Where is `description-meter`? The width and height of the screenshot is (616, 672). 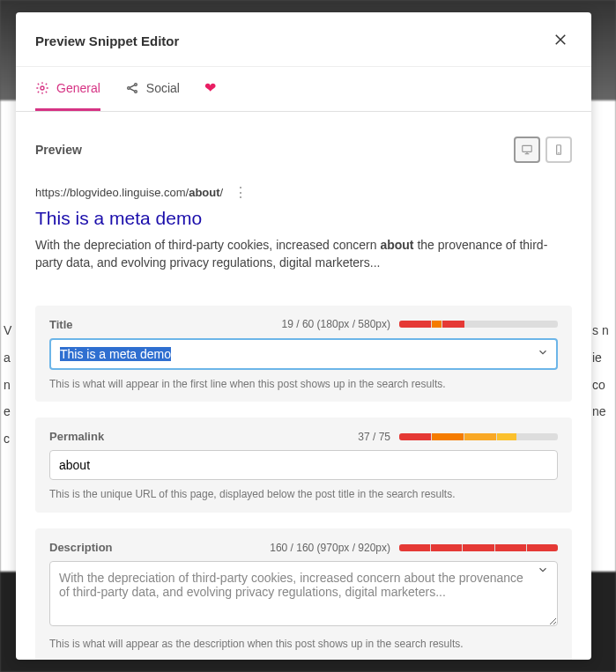 description-meter is located at coordinates (479, 548).